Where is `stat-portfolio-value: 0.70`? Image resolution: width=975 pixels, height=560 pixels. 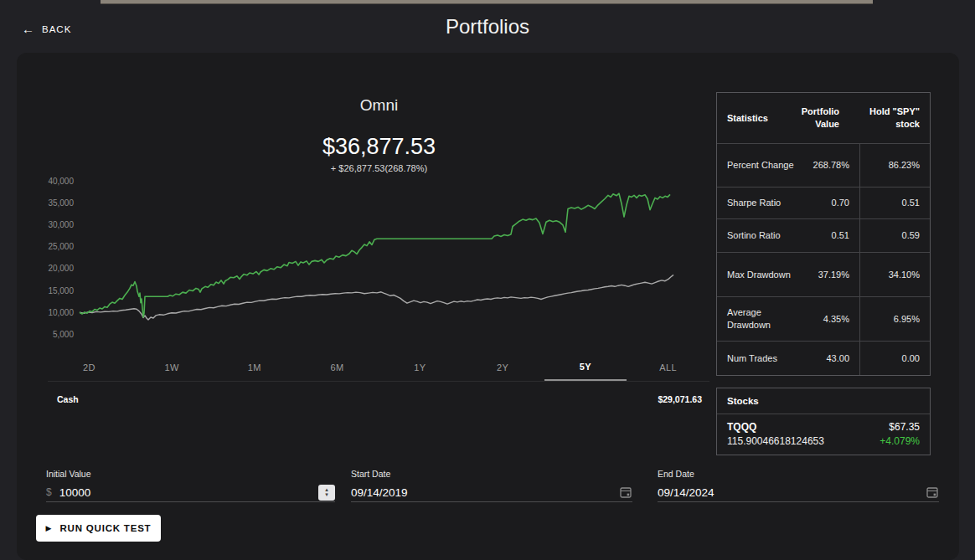 stat-portfolio-value: 0.70 is located at coordinates (830, 203).